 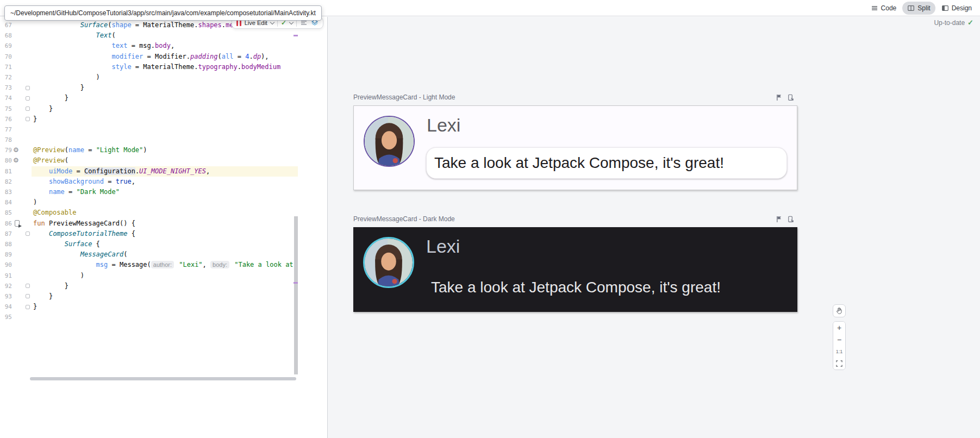 I want to click on code-line-88: 88 Surface {, so click(x=164, y=245).